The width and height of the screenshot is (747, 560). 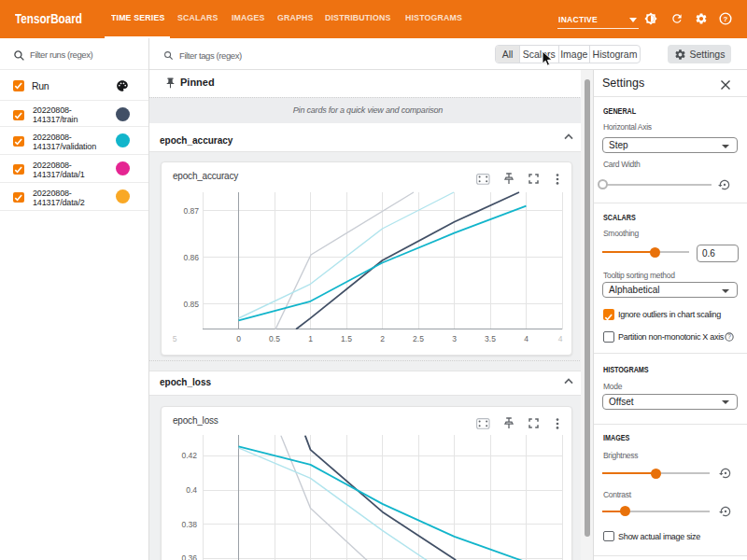 What do you see at coordinates (189, 556) in the screenshot?
I see `svg-text: 0.36` at bounding box center [189, 556].